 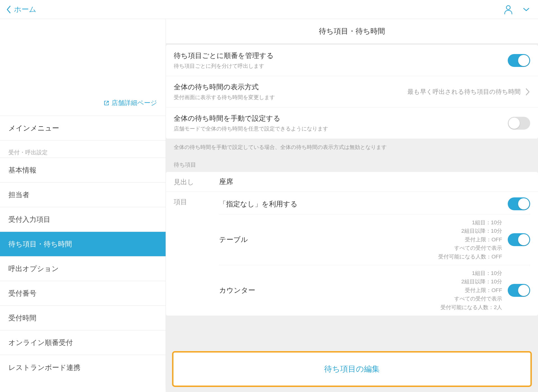 I want to click on setting-manual-wait: 全体の待ち時間を手動で設定する 店舗モードで全体の待ち時間を任意で設定できるよう…, so click(x=352, y=123).